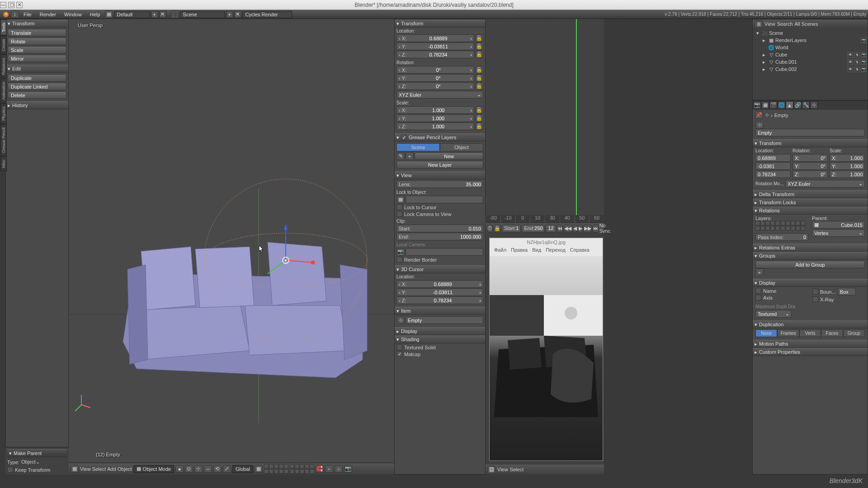  What do you see at coordinates (217, 469) in the screenshot?
I see `manipulator-rotate-icon: ⟲` at bounding box center [217, 469].